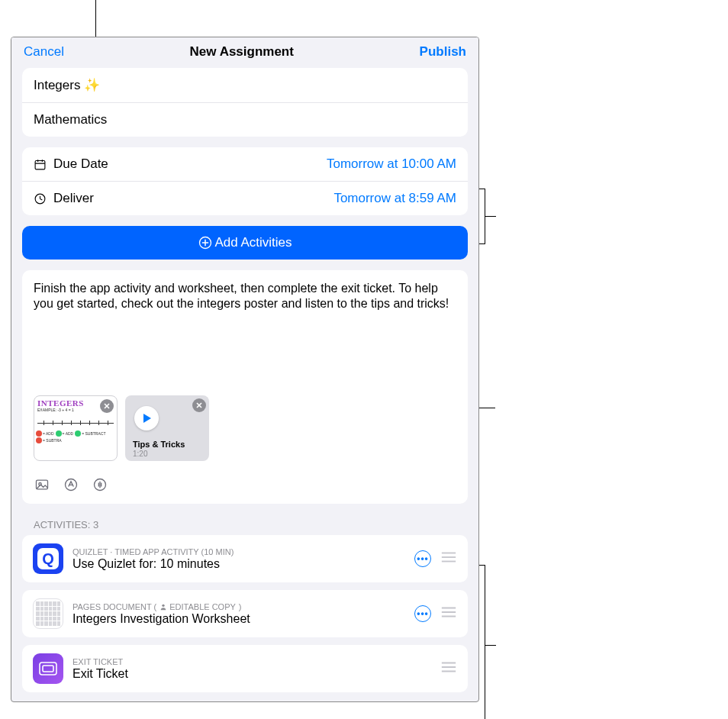 The height and width of the screenshot is (719, 728). Describe the element at coordinates (245, 164) in the screenshot. I see `due-date-row: Due Date Tomorrow at 10:00 AM` at that location.